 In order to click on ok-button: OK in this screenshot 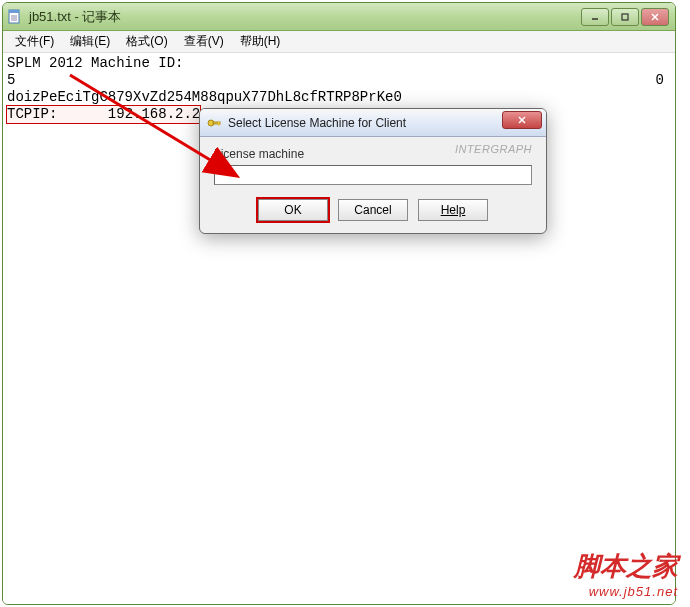, I will do `click(293, 210)`.